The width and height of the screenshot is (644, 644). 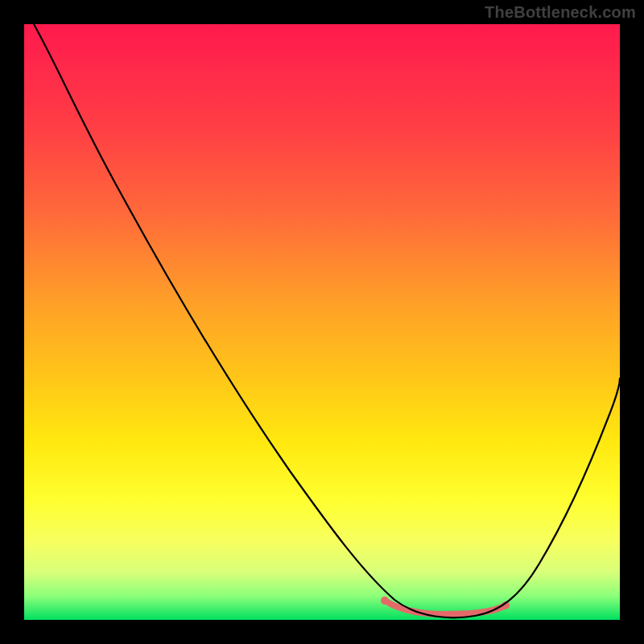 I want to click on optimal-band-start-dot, so click(x=385, y=601).